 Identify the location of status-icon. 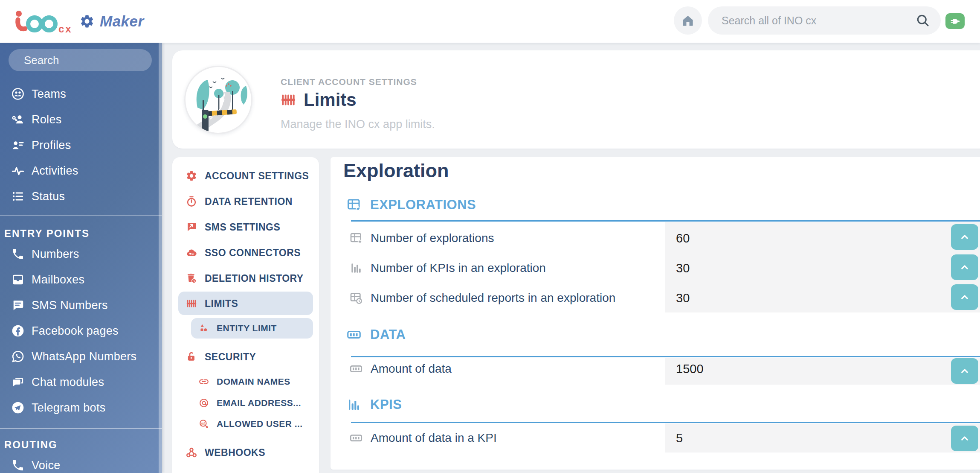
(18, 196).